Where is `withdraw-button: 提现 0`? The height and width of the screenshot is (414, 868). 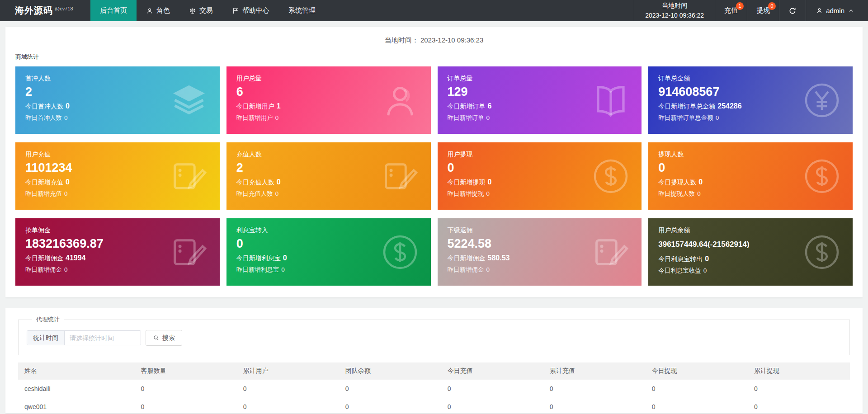
withdraw-button: 提现 0 is located at coordinates (763, 11).